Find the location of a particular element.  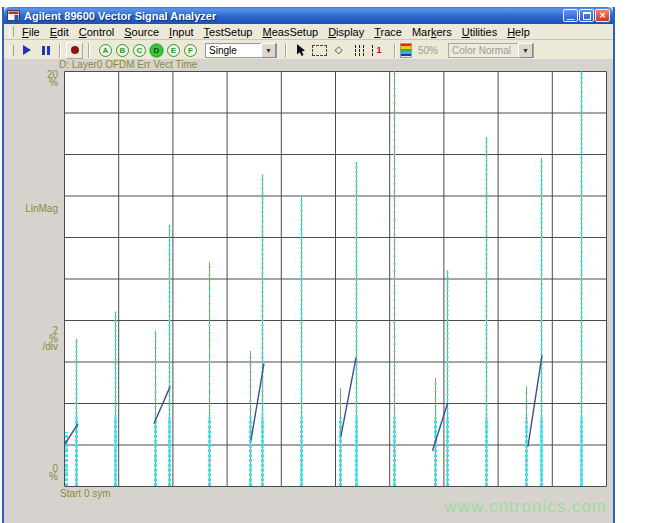

band-lines-tool is located at coordinates (358, 50).